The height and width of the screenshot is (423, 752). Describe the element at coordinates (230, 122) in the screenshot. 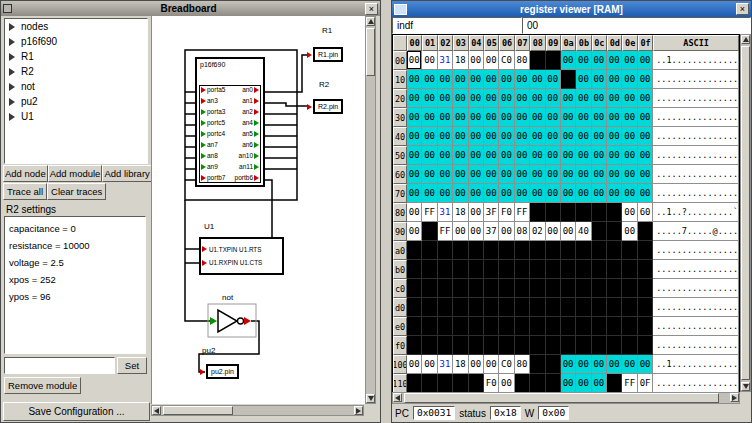

I see `pic-chip: p16f690 porta5an3porta3portc5portc4an7an…` at that location.